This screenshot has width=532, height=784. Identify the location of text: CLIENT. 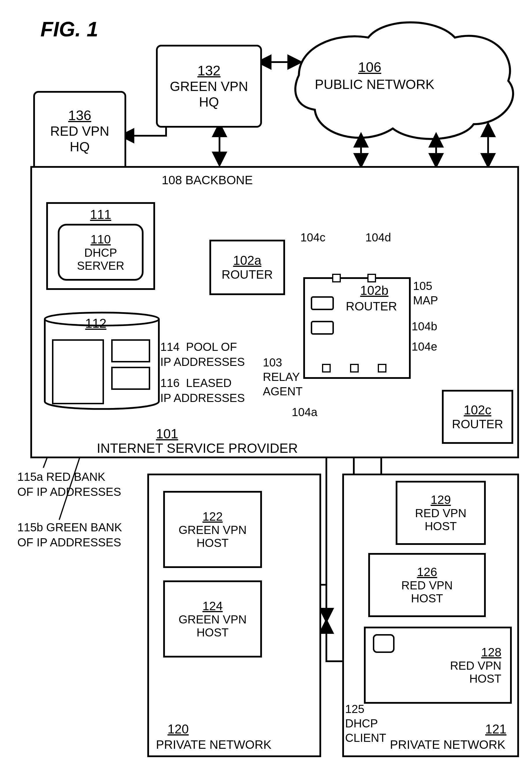
(366, 738).